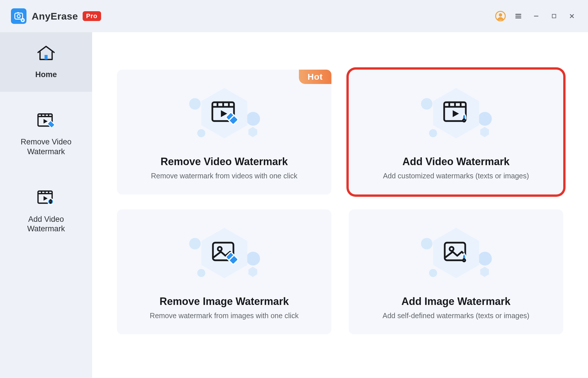 The height and width of the screenshot is (378, 588). Describe the element at coordinates (536, 16) in the screenshot. I see `minimize-button` at that location.